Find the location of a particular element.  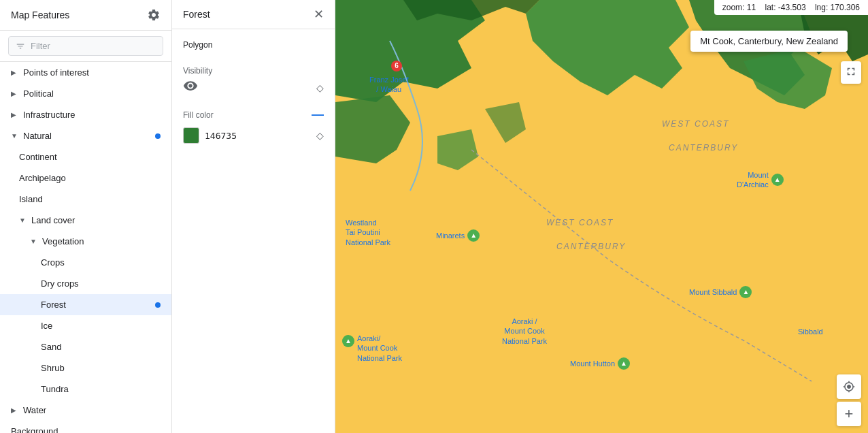

minarets-label: Minarets is located at coordinates (450, 236).